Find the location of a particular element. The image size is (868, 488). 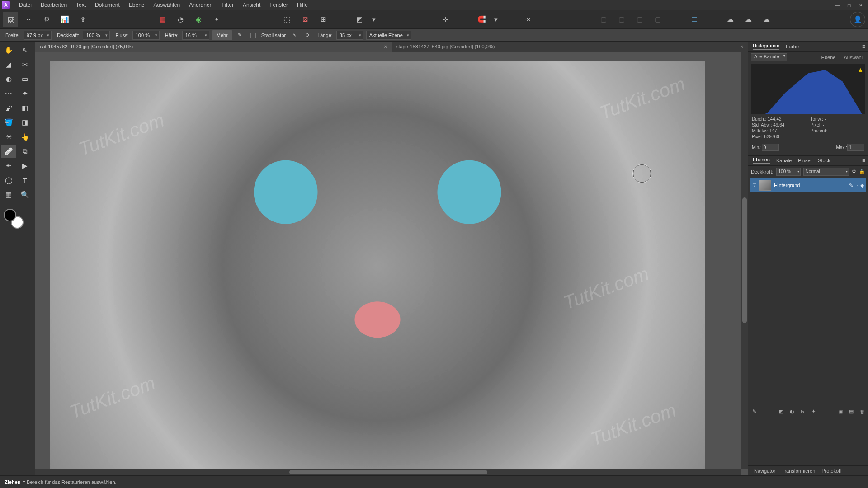

tab-cat: cat-1045782_1920.jpg [Geändert] (75,0%) … is located at coordinates (213, 47).